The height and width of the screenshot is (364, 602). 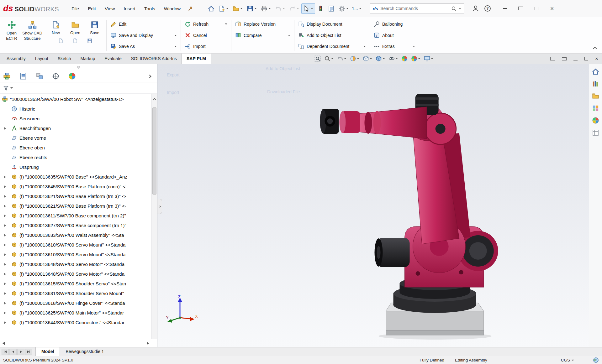 What do you see at coordinates (568, 360) in the screenshot?
I see `status-units-selector: CGS` at bounding box center [568, 360].